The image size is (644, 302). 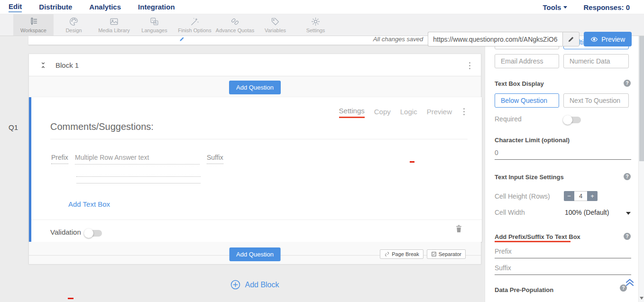 I want to click on validation-toggle, so click(x=93, y=233).